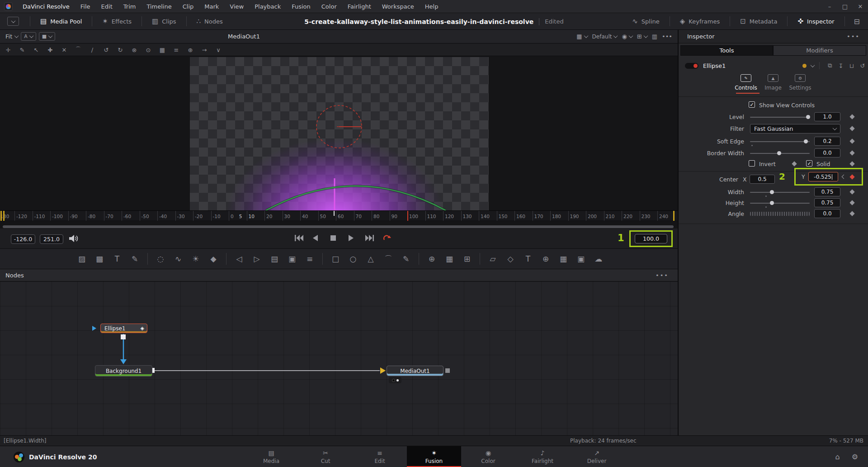 The image size is (868, 467). I want to click on spline-button: ∿Spline, so click(646, 21).